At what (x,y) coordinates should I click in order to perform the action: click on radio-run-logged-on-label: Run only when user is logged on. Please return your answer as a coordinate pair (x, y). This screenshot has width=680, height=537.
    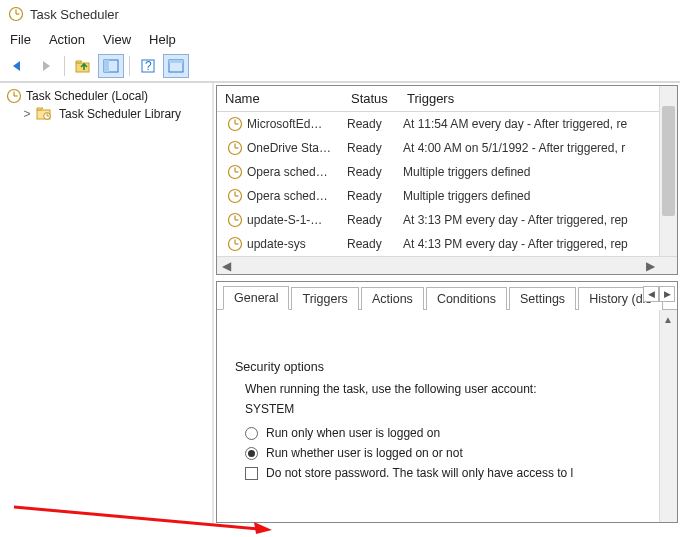
    Looking at the image, I should click on (353, 433).